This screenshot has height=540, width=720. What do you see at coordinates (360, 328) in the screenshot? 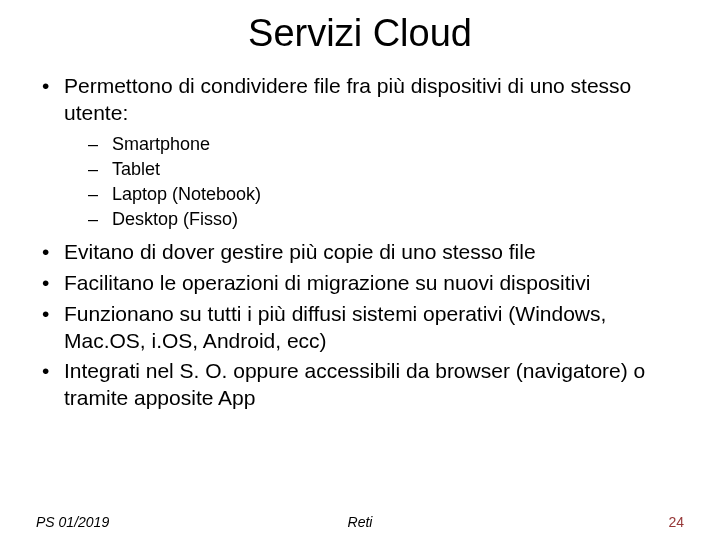
I see `bullet-item: Funzionano su tutti i più diffusi sistem…` at bounding box center [360, 328].